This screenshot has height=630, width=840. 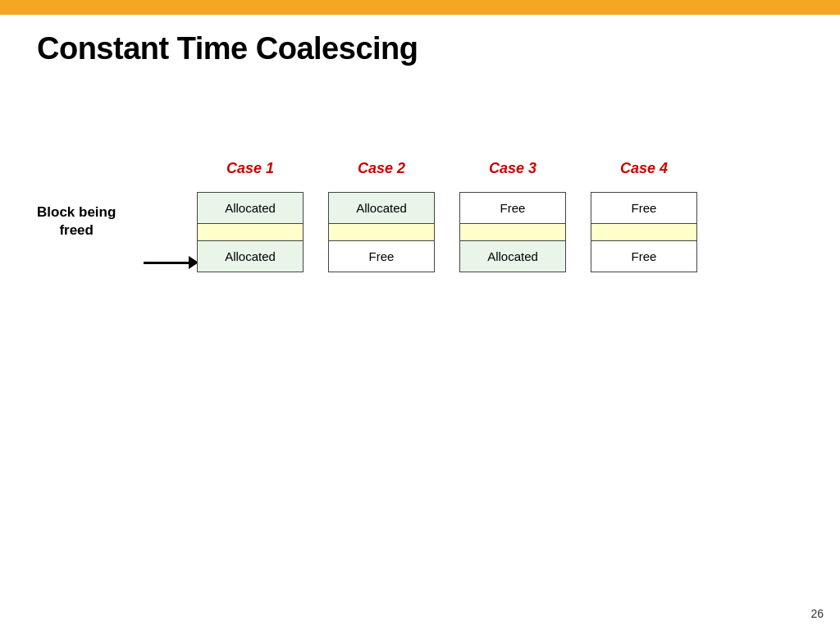 I want to click on case-2-block: Allocated Free, so click(x=381, y=232).